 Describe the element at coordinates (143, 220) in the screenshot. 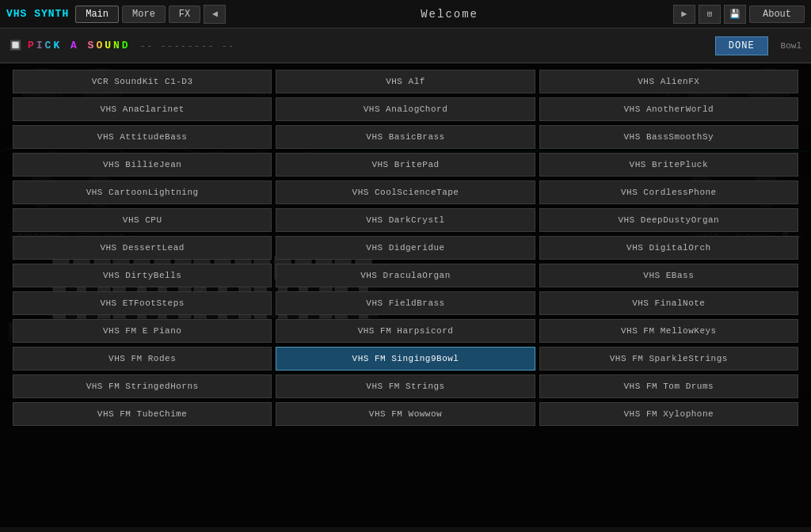

I see `sound-button-15: VHS CPU` at that location.